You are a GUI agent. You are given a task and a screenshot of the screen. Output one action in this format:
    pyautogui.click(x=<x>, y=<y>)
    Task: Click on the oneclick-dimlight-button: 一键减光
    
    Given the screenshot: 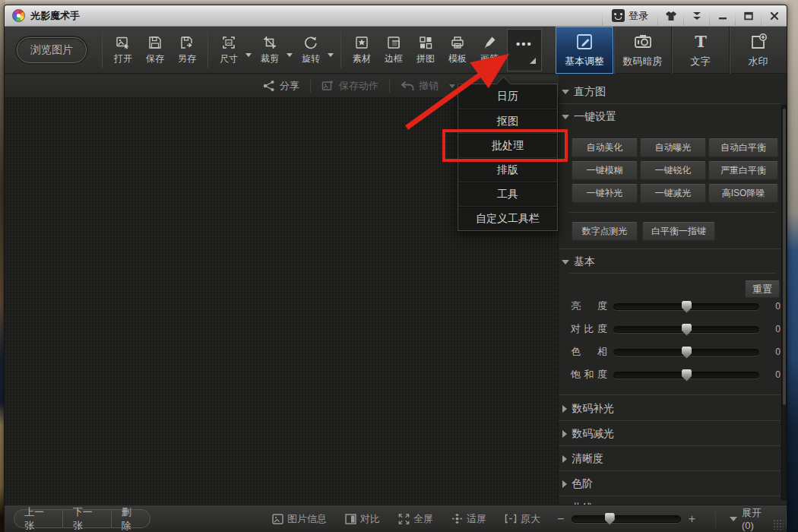 What is the action you would take?
    pyautogui.click(x=673, y=193)
    